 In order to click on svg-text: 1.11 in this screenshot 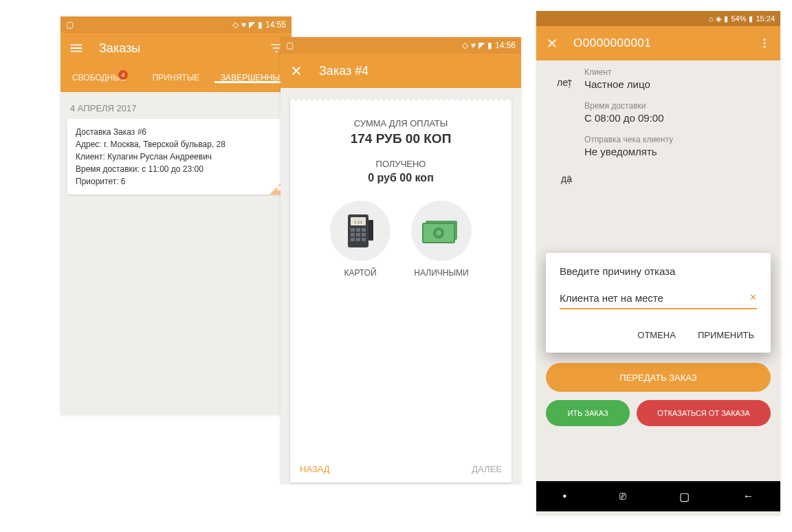, I will do `click(358, 222)`.